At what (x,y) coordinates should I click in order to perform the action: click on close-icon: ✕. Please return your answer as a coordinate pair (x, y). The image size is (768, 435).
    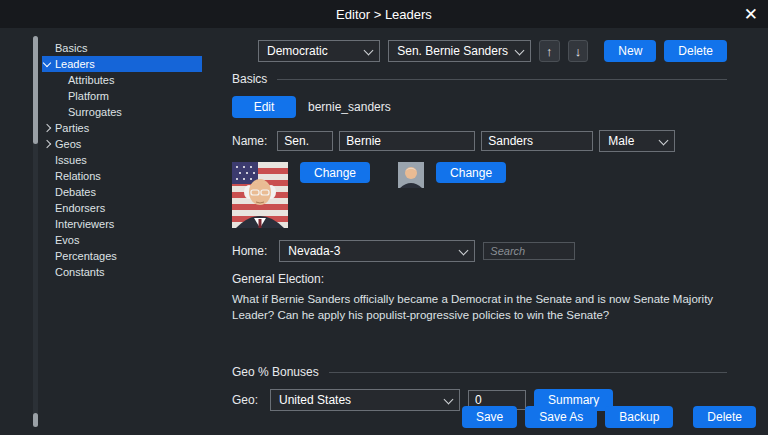
    Looking at the image, I should click on (751, 14).